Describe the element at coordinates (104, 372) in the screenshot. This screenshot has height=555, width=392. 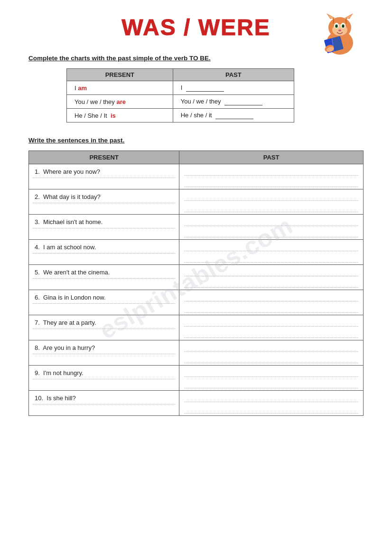
I see `sentence-text-9: 9. I'm not hungry.` at that location.